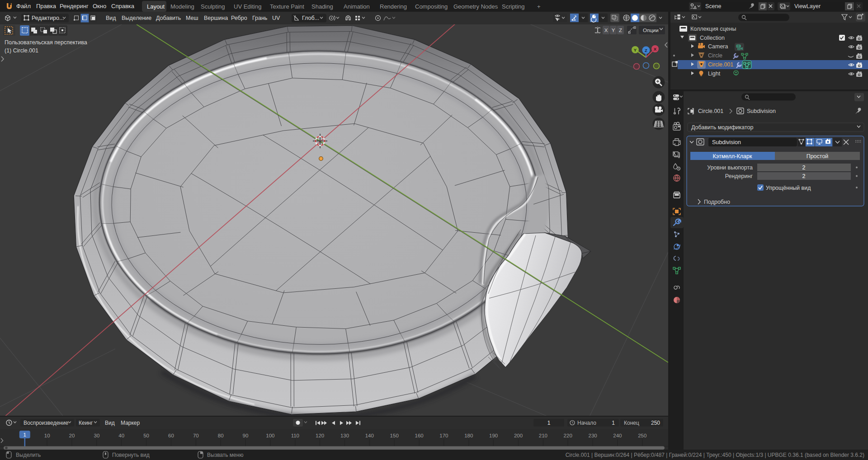 The width and height of the screenshot is (868, 460). Describe the element at coordinates (171, 436) in the screenshot. I see `svg-text: 60` at that location.